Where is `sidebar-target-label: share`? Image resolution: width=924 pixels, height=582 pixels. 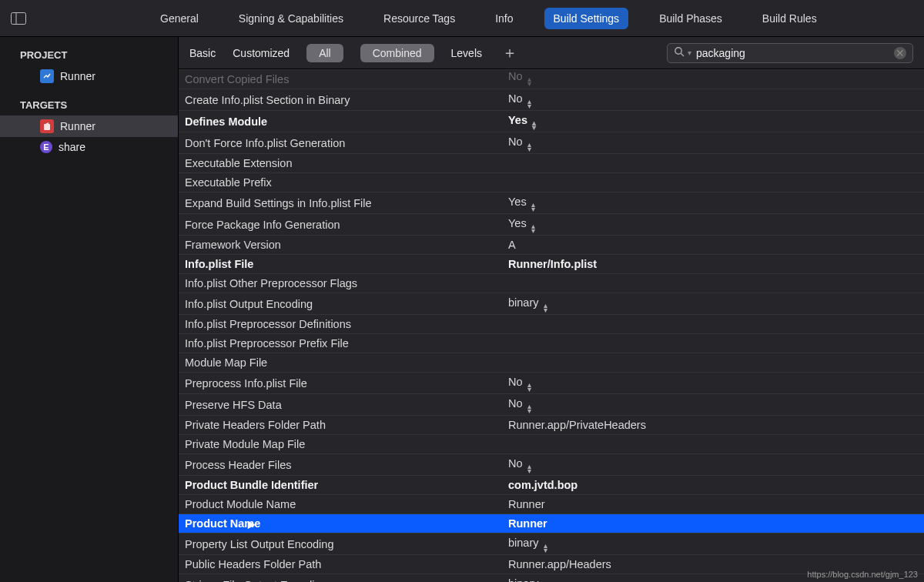 sidebar-target-label: share is located at coordinates (72, 147).